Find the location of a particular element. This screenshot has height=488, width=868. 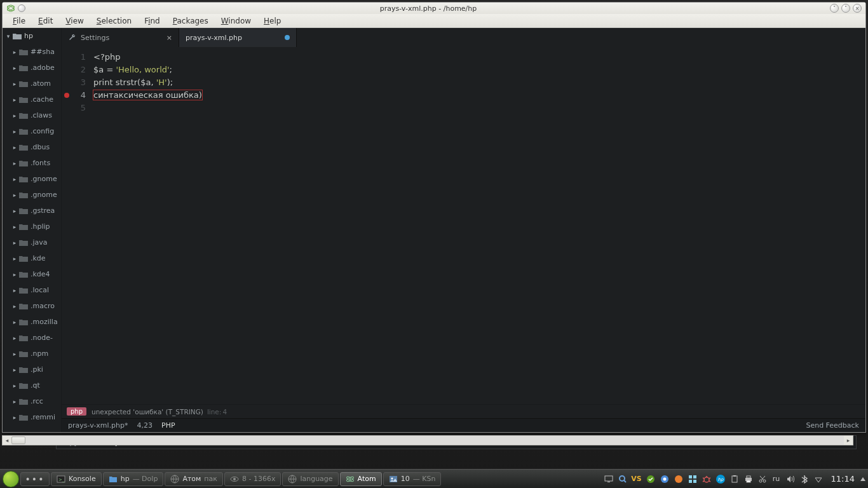

tree-folder: ▸.adobe is located at coordinates (32, 67).